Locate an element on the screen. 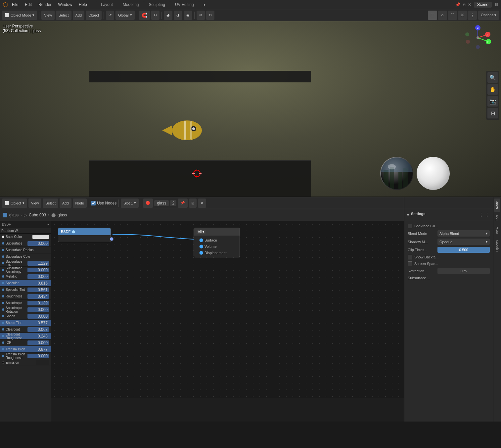  random-w-row: Random W... is located at coordinates (25, 231).